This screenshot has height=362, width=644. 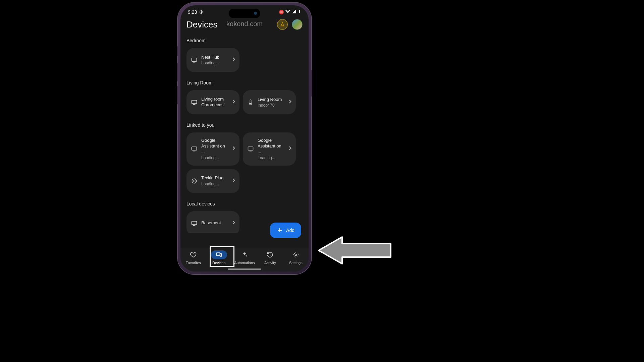 I want to click on section-row: Google Assistant on ... Loading... Googl…, so click(x=245, y=163).